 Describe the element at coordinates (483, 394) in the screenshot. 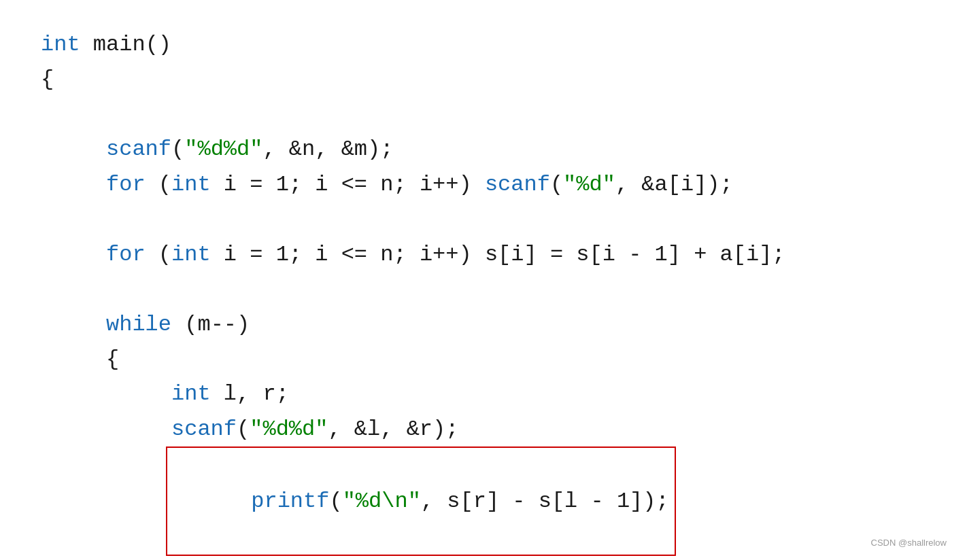

I see `code-line-int-lr: int l, r;` at that location.